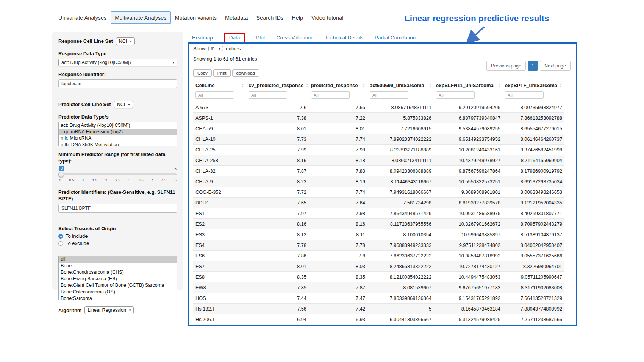 This screenshot has width=644, height=362. I want to click on column-filter-cellline, so click(215, 95).